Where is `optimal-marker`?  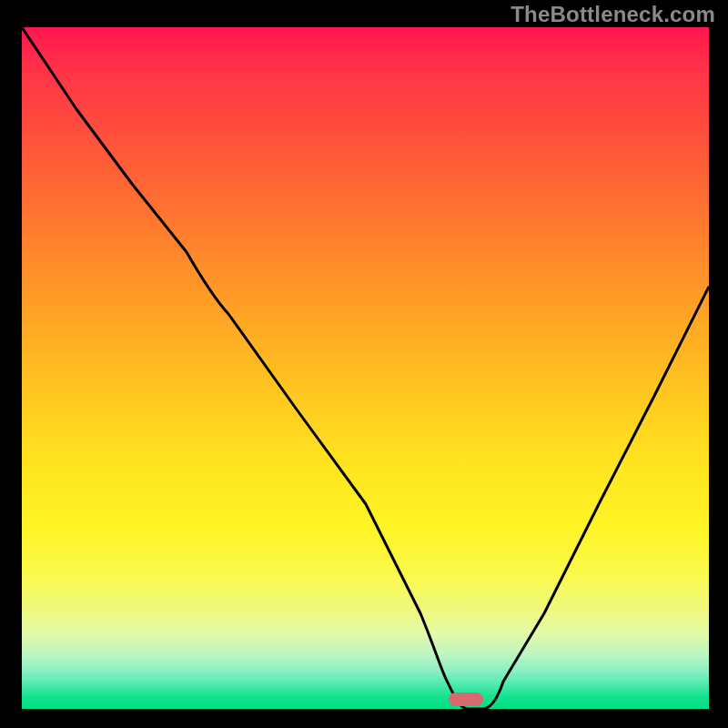 optimal-marker is located at coordinates (466, 699).